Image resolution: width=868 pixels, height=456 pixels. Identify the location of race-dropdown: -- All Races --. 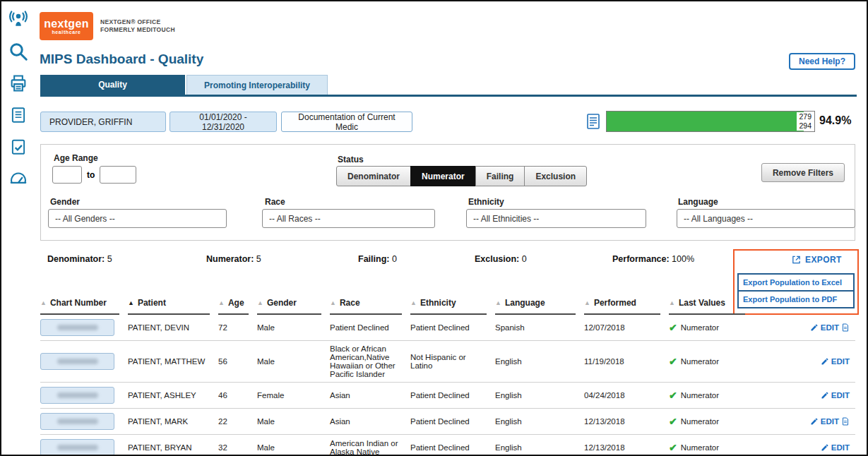
(349, 219).